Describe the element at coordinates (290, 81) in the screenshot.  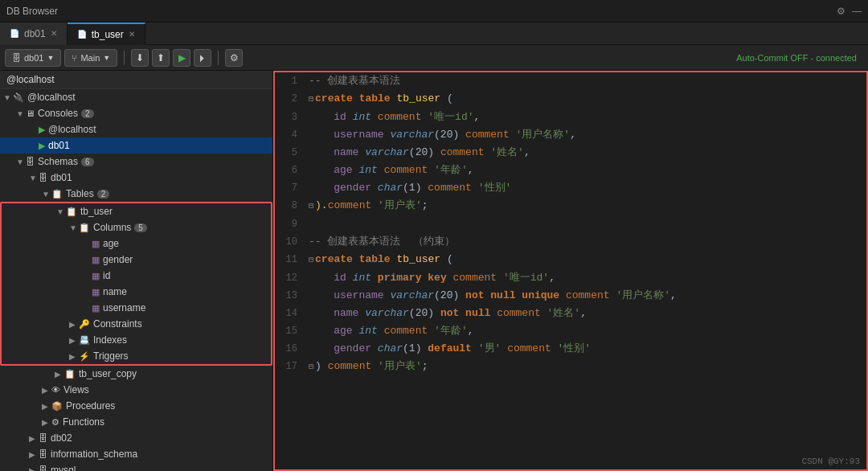
I see `line-num-1: 1` at that location.